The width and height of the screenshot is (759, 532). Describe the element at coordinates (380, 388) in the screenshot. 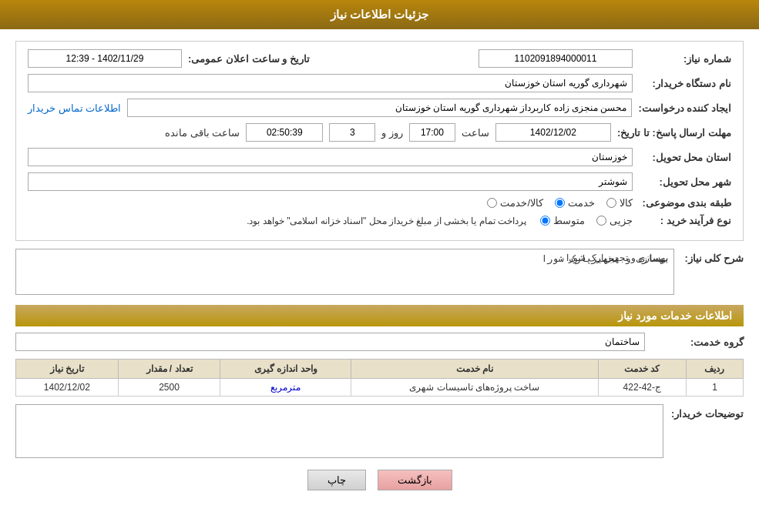

I see `table-row: 1ج-42-422ساخت پروژه‌های تاسیسات شهریمترم…` at that location.